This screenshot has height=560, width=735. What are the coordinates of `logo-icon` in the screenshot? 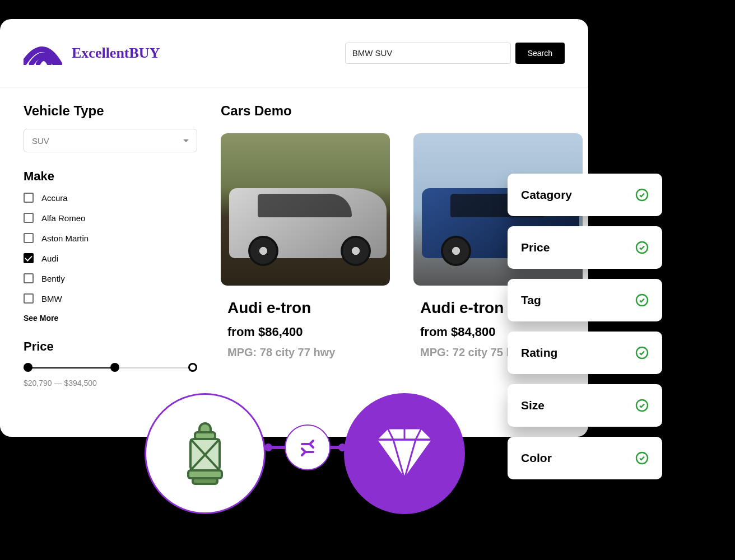 It's located at (44, 53).